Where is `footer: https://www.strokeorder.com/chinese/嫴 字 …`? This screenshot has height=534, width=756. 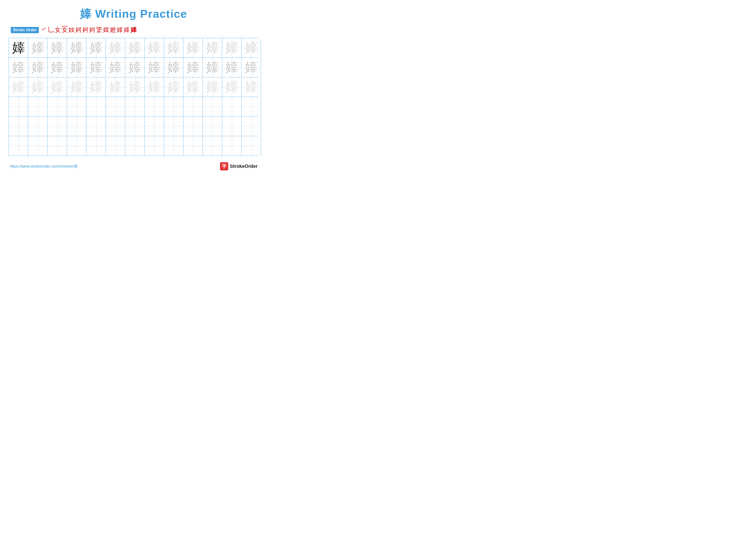 footer: https://www.strokeorder.com/chinese/嫴 字 … is located at coordinates (134, 166).